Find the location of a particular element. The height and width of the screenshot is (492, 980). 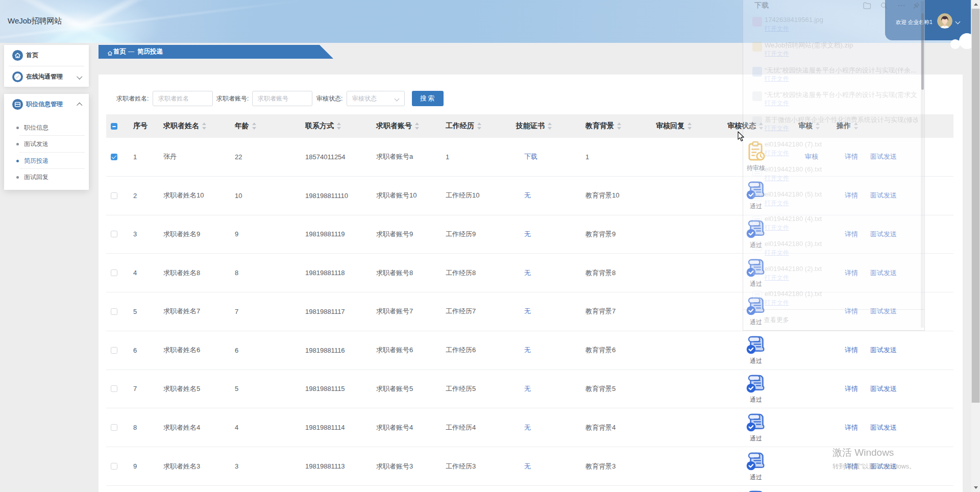

cell-phone: 19819881113 is located at coordinates (336, 466).